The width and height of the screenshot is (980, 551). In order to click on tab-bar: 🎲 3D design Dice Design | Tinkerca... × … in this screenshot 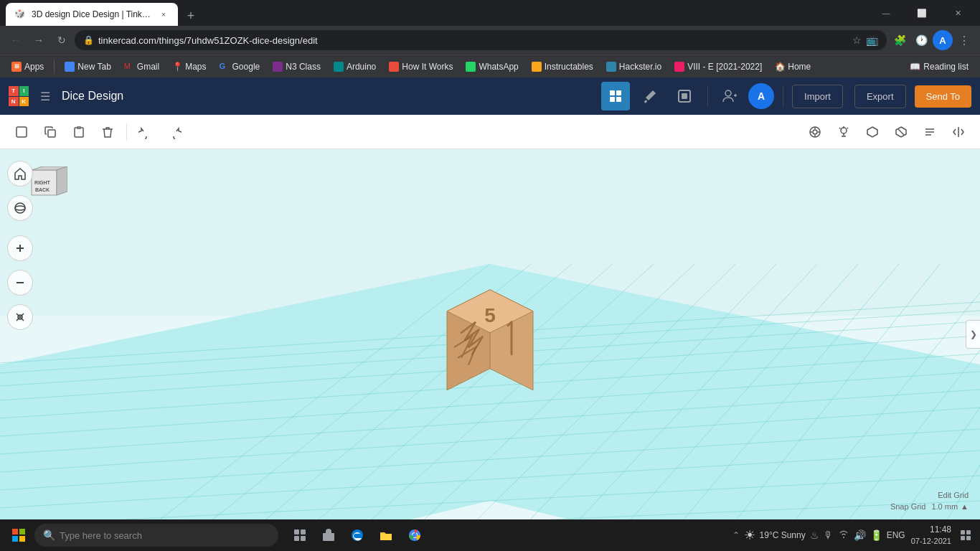, I will do `click(436, 13)`.